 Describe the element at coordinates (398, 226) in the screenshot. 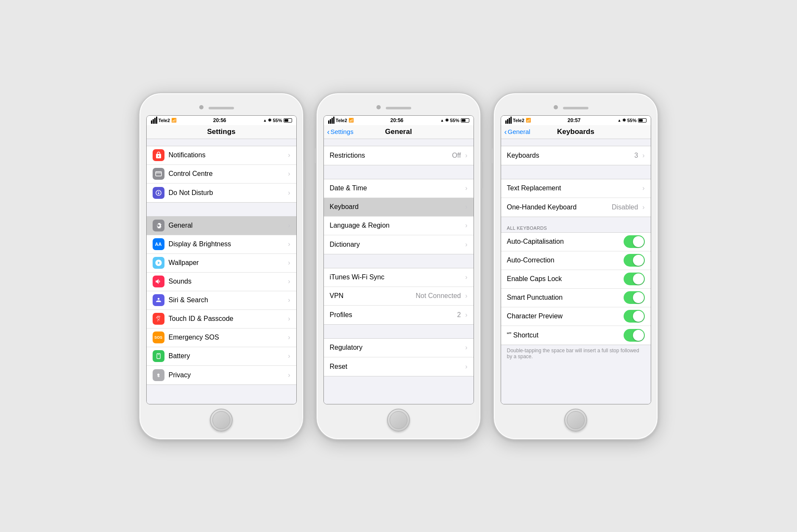

I see `list-row: Language & Region›` at that location.